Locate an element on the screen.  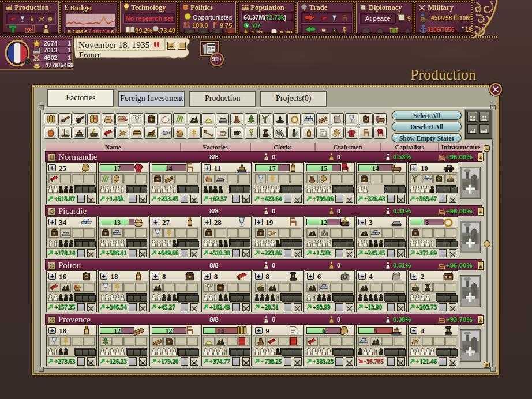
svg-text: 1 is located at coordinates (28, 62).